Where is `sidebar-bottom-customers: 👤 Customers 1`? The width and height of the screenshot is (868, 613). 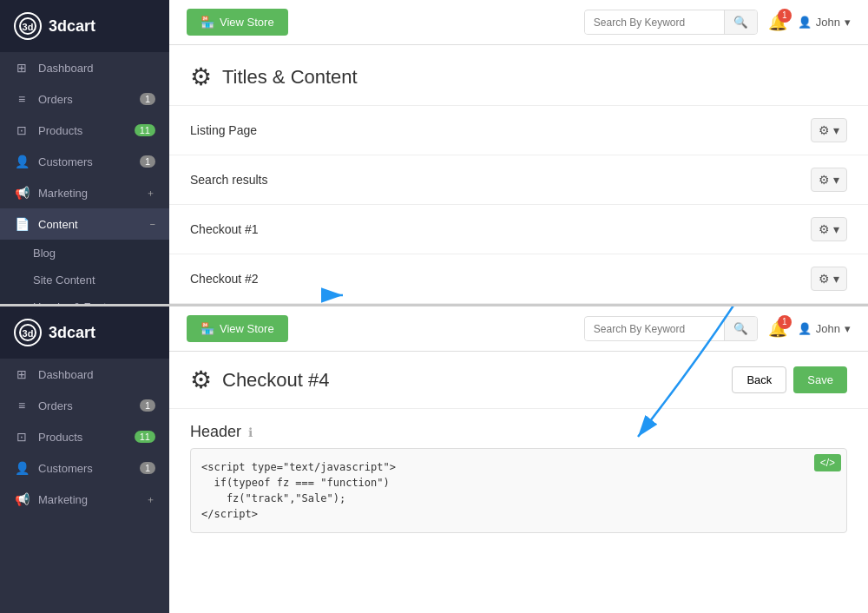 sidebar-bottom-customers: 👤 Customers 1 is located at coordinates (85, 468).